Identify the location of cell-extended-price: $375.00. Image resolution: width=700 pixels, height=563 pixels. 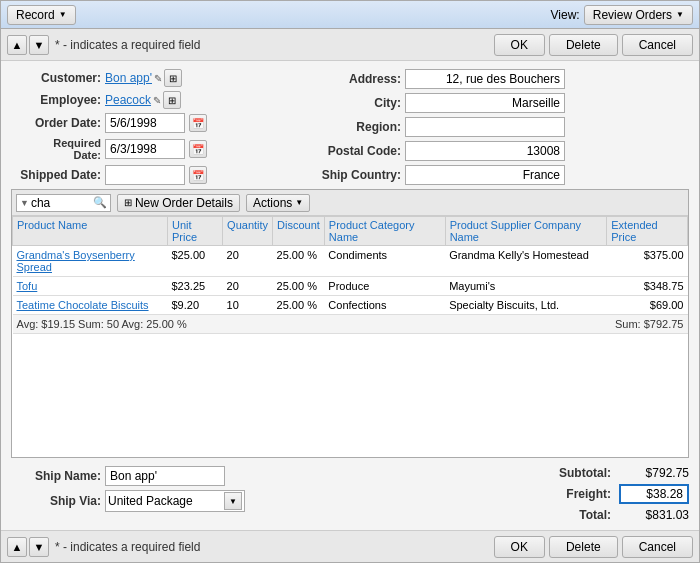
(648, 262).